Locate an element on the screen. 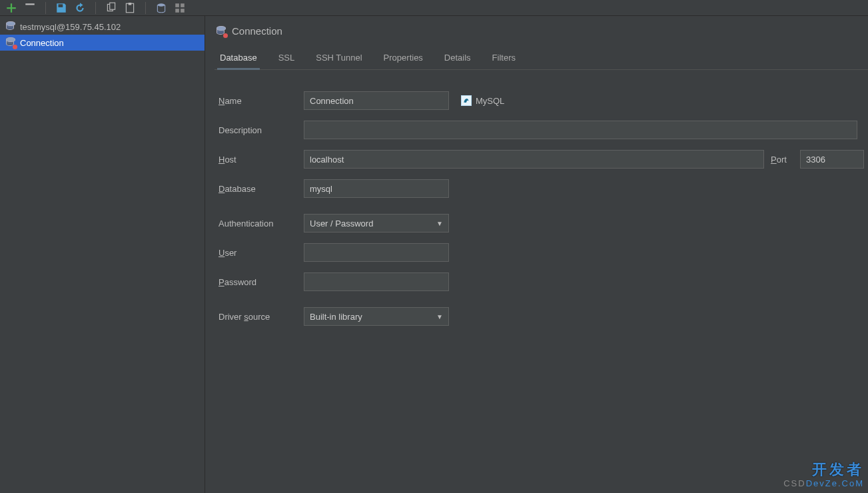  label-user: User is located at coordinates (261, 253).